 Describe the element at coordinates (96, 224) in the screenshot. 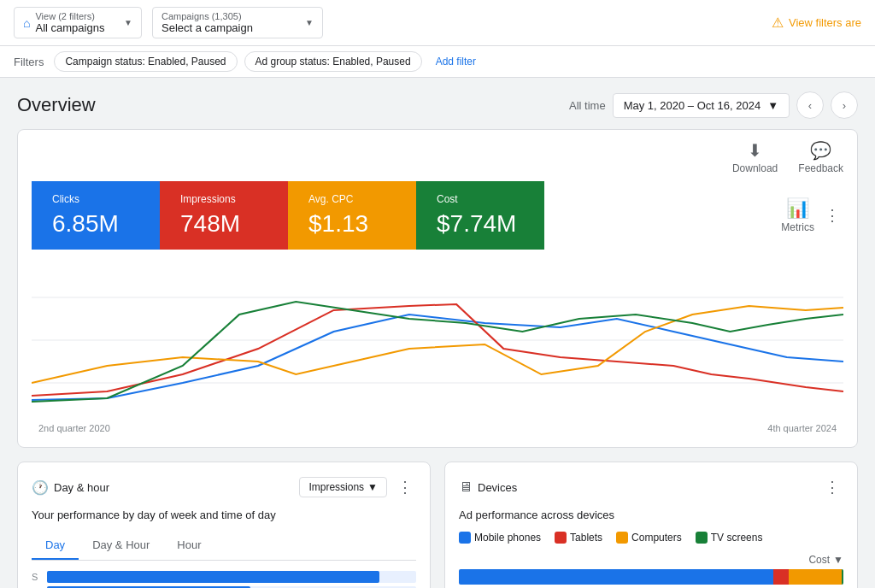

I see `clicks-value: 6.85M` at that location.